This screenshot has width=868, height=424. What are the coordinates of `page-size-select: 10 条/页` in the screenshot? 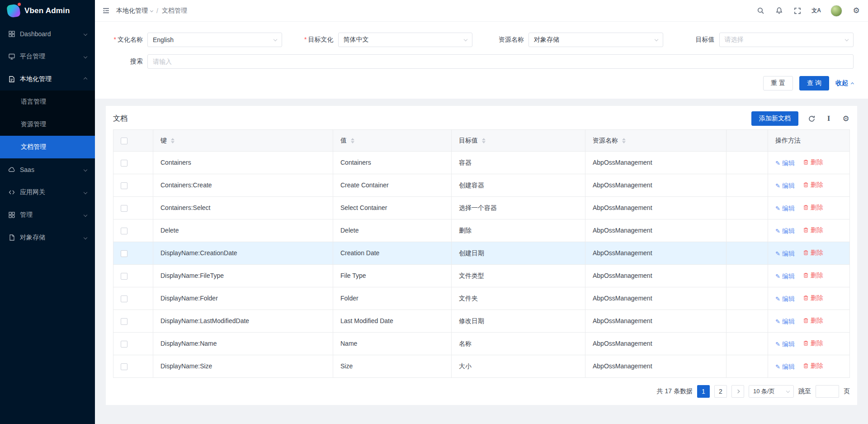 It's located at (771, 391).